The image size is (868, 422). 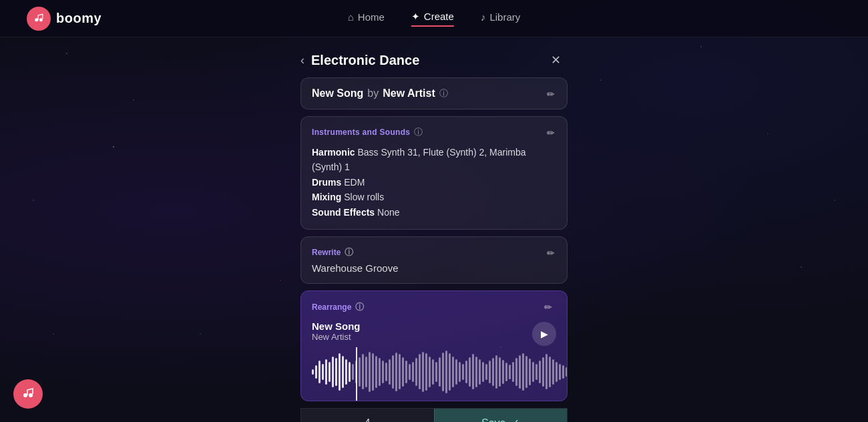 What do you see at coordinates (434, 19) in the screenshot?
I see `nav-links: ⌂ Home ✦ Create ♪ Library` at bounding box center [434, 19].